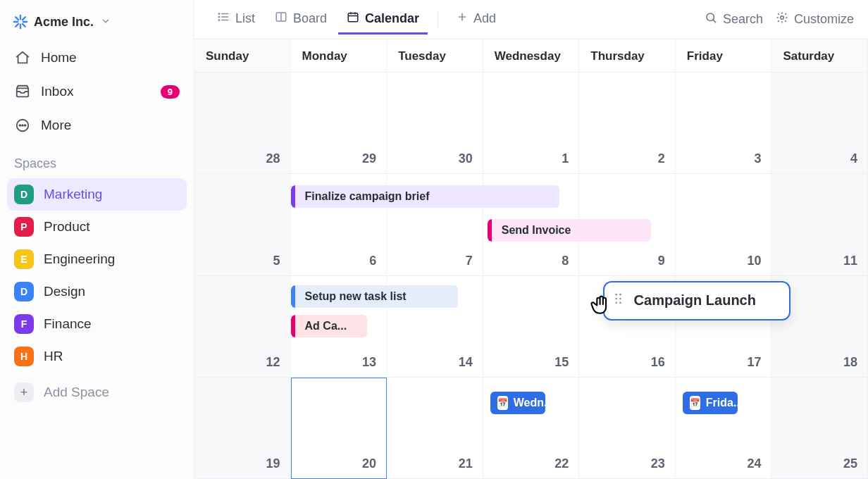  What do you see at coordinates (97, 125) in the screenshot?
I see `nav-more: More` at bounding box center [97, 125].